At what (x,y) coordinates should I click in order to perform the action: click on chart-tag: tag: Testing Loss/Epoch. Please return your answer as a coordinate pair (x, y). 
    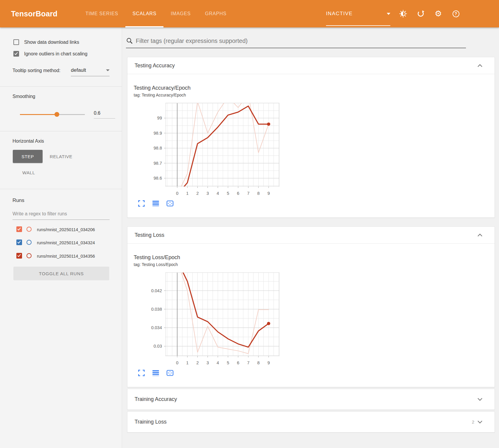
    Looking at the image, I should click on (314, 265).